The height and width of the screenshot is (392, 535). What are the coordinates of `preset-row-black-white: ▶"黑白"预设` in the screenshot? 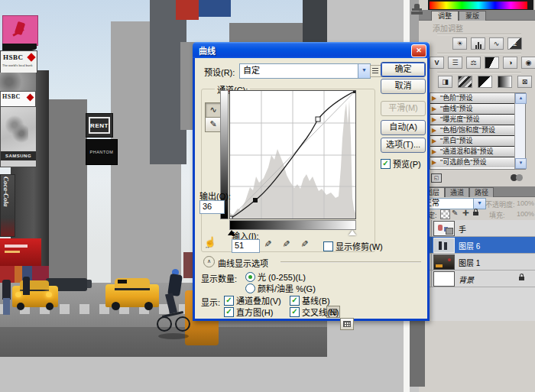 It's located at (478, 141).